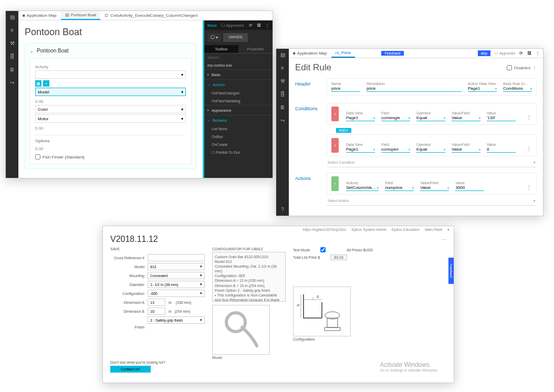 This screenshot has height=392, width=554. I want to click on baserule-select: Conditions▾, so click(518, 89).